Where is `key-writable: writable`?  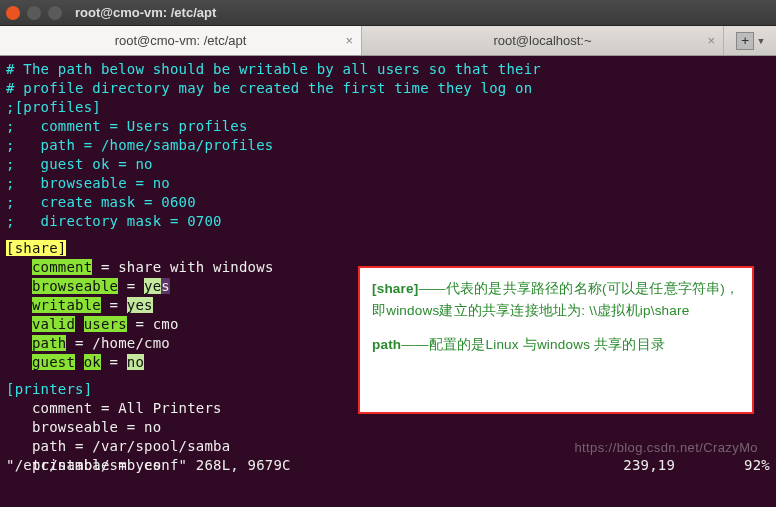
key-writable: writable is located at coordinates (66, 305).